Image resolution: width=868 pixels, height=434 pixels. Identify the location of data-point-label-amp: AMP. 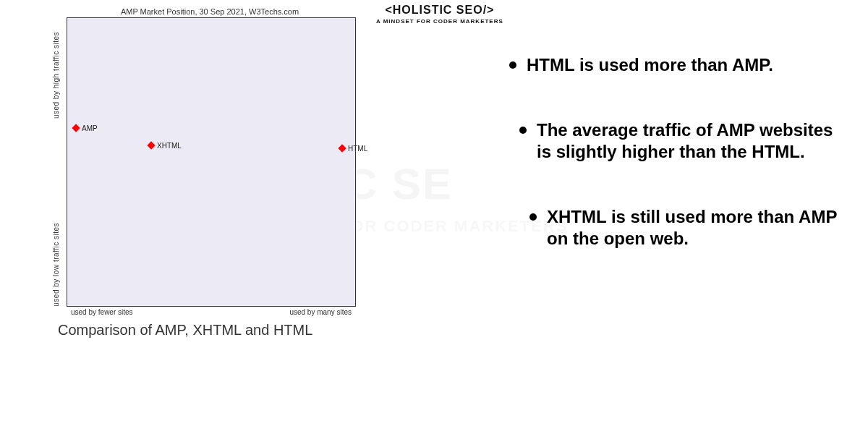
(90, 129).